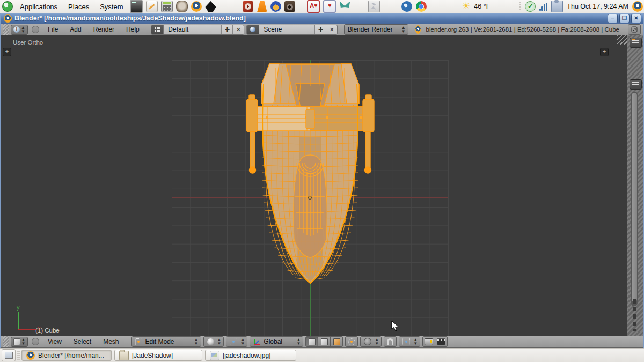  Describe the element at coordinates (215, 356) in the screenshot. I see `image-task-icon` at that location.